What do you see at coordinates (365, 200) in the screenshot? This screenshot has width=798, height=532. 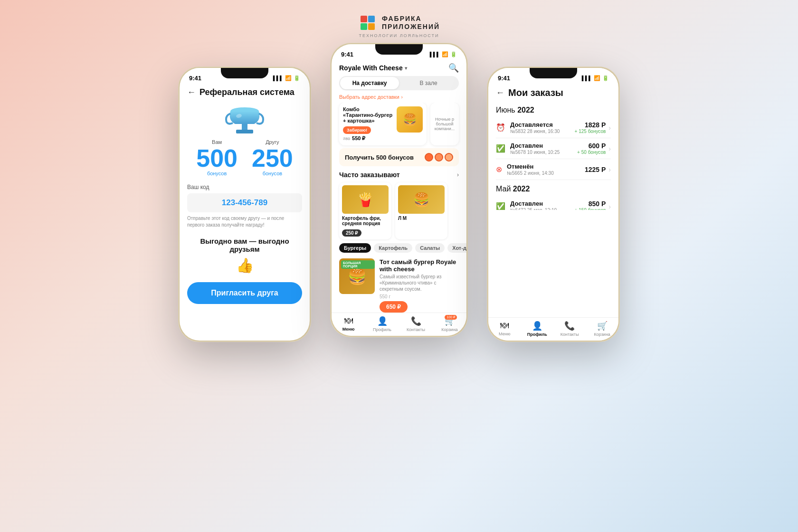 I see `menu-item-1-image: 🍟` at bounding box center [365, 200].